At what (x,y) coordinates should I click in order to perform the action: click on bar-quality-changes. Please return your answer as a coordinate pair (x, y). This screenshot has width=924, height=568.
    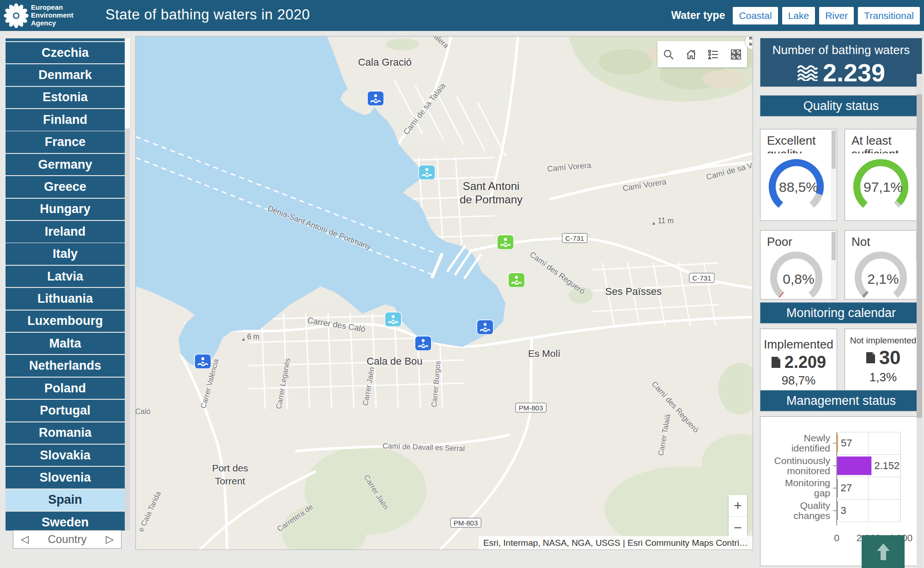
    Looking at the image, I should click on (838, 511).